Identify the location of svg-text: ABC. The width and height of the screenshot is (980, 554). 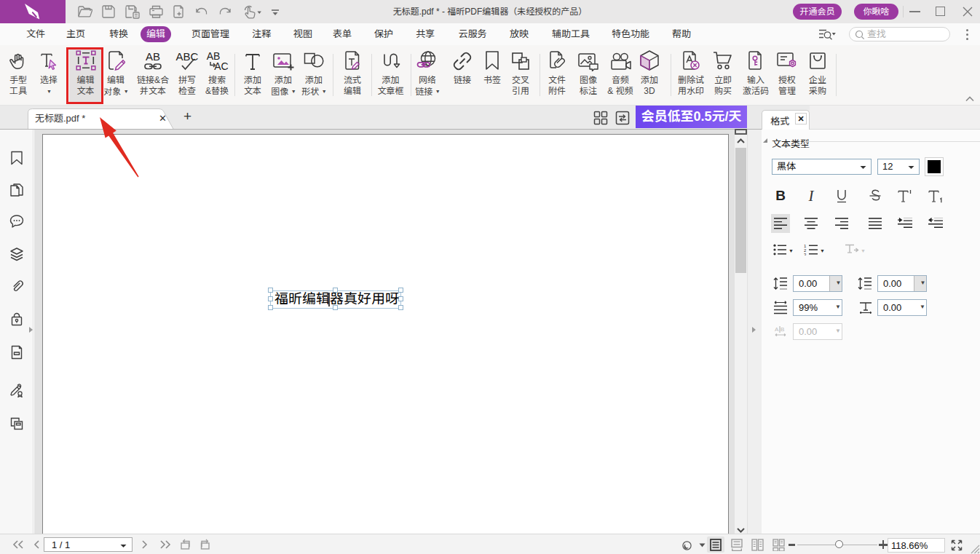
(188, 57).